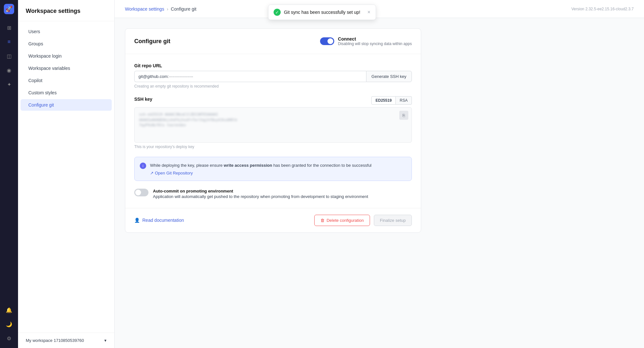 The width and height of the screenshot is (644, 348). I want to click on ssh-key-field: SSH key ED25519 RSA ssh-ed25519 AAAAC3Nz…, so click(273, 123).